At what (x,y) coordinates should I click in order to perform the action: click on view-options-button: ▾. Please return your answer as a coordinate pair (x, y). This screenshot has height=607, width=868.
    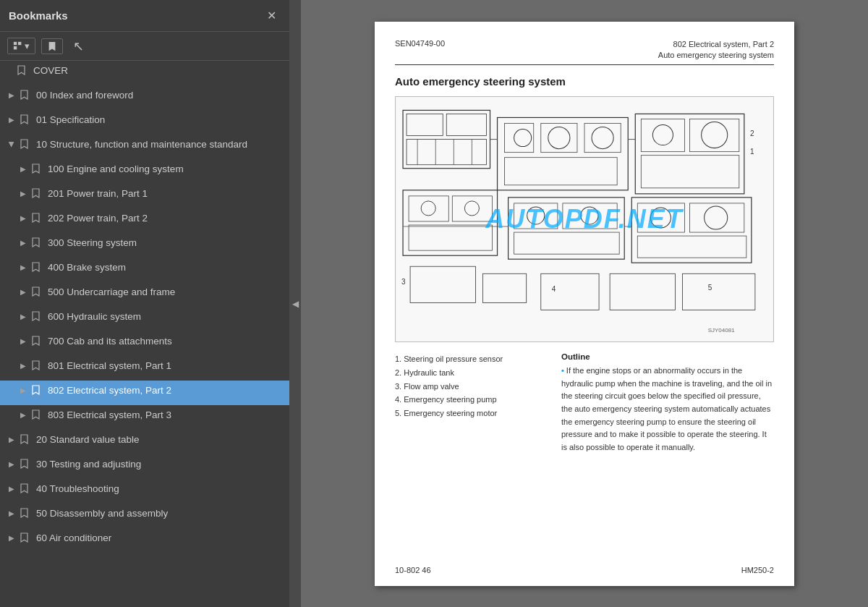
    Looking at the image, I should click on (22, 46).